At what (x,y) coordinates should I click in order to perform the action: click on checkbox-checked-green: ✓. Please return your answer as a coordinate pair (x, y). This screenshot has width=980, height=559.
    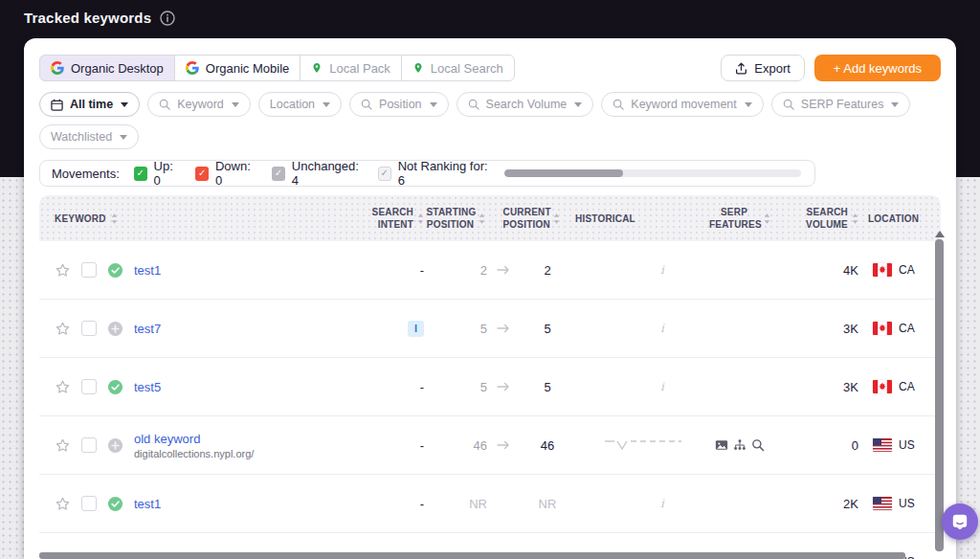
    Looking at the image, I should click on (141, 174).